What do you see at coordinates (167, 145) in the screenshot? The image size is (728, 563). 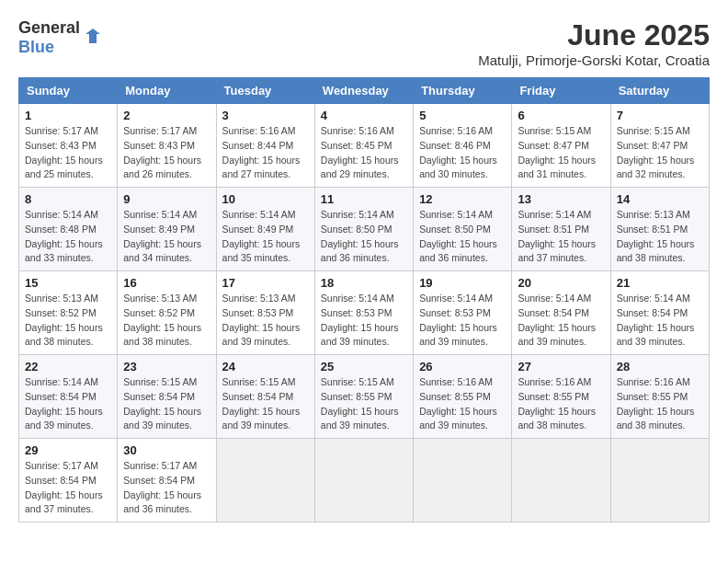 I see `day-2: 2Sunrise: 5:17 AMSunset: 8:43 PMDaylight…` at bounding box center [167, 145].